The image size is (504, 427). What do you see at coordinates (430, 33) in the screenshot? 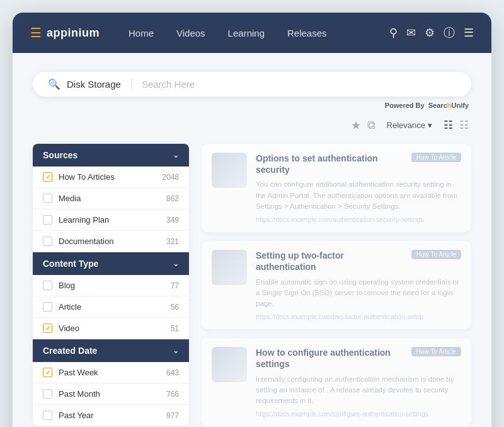
I see `gear-icon: ⚙` at bounding box center [430, 33].